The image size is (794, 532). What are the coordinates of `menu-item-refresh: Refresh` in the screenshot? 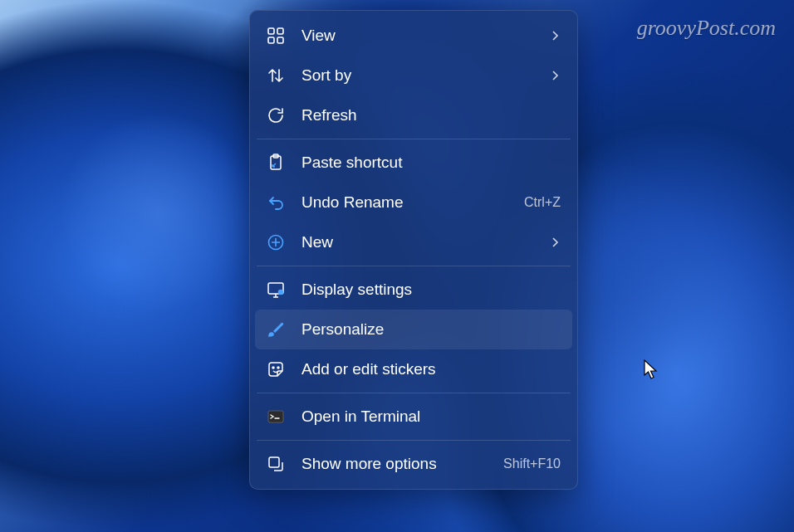 It's located at (414, 115).